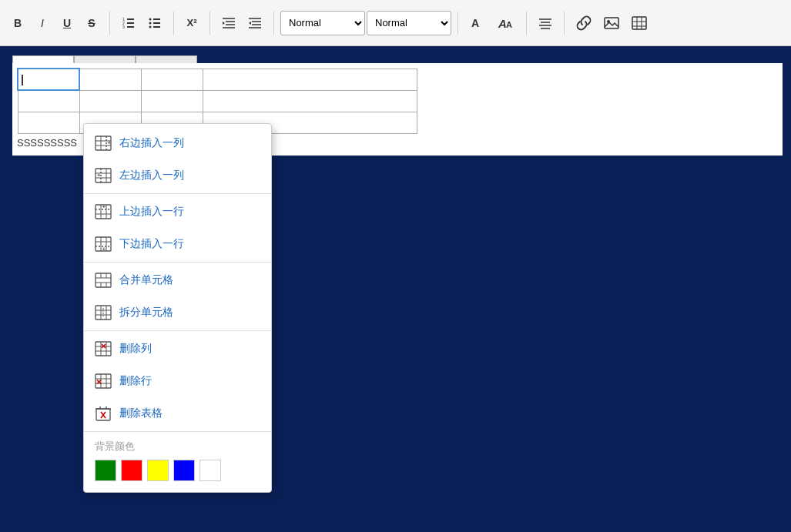 The width and height of the screenshot is (791, 532). Describe the element at coordinates (103, 349) in the screenshot. I see `delete-col-icon` at that location.